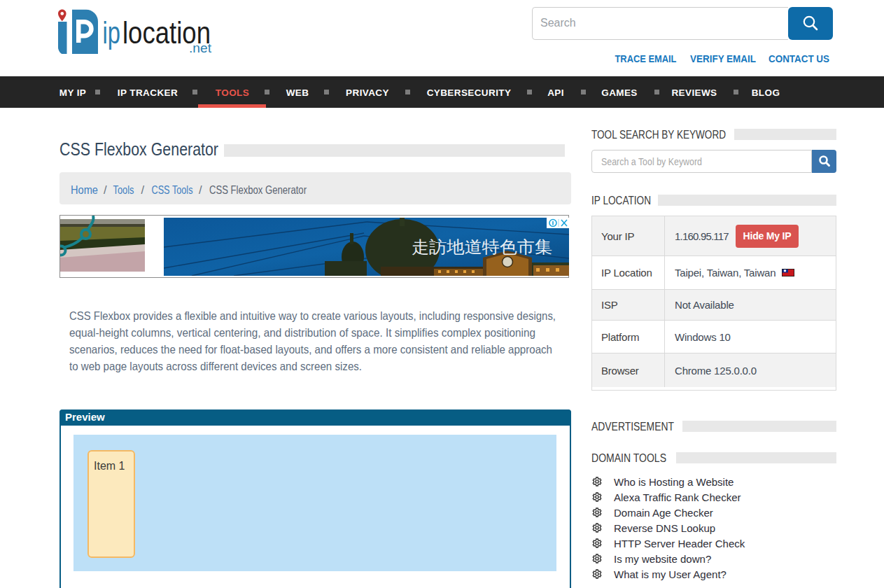 This screenshot has height=588, width=884. Describe the element at coordinates (723, 59) in the screenshot. I see `svg-text: VERIFY EMAIL` at that location.